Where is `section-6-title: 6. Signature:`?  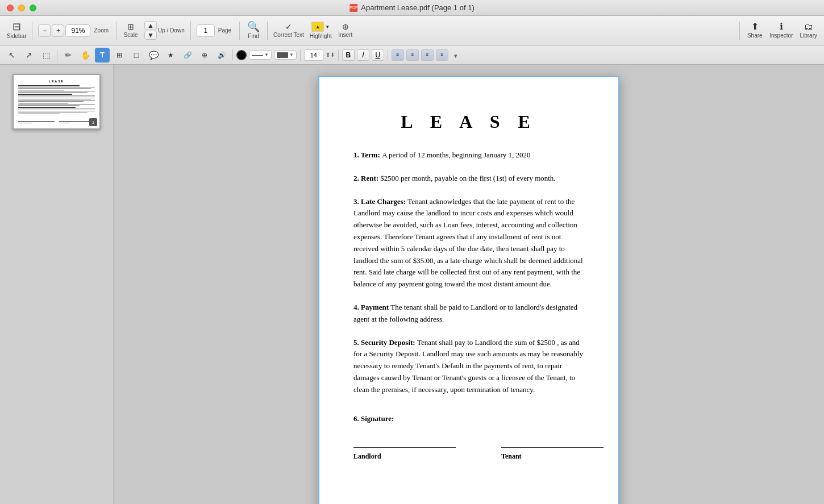 section-6-title: 6. Signature: is located at coordinates (374, 418).